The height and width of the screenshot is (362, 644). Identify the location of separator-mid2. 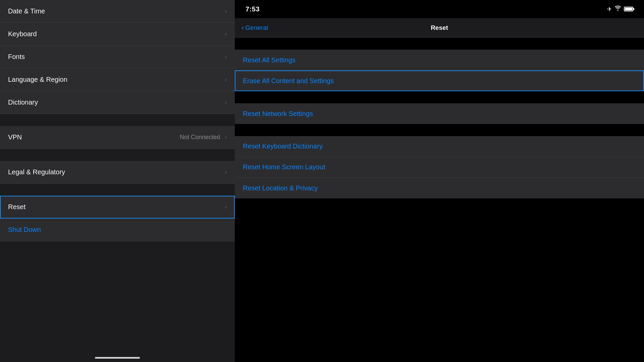
(439, 130).